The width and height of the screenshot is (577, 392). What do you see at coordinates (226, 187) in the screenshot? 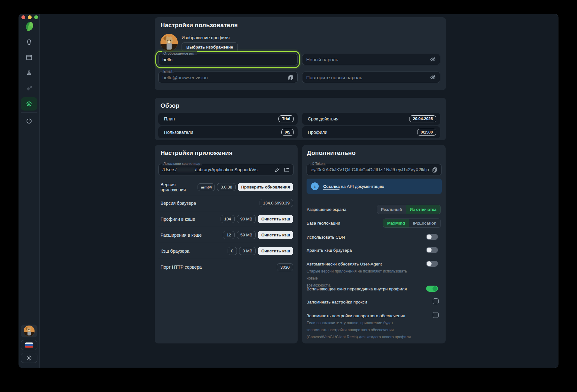
I see `app-version-badge: 3.0.38` at bounding box center [226, 187].